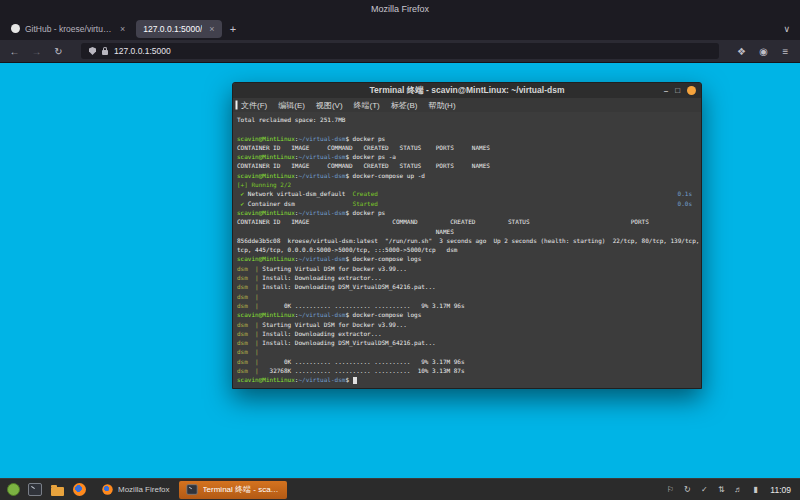  What do you see at coordinates (346, 232) in the screenshot?
I see `terminal-text: NAMES` at bounding box center [346, 232].